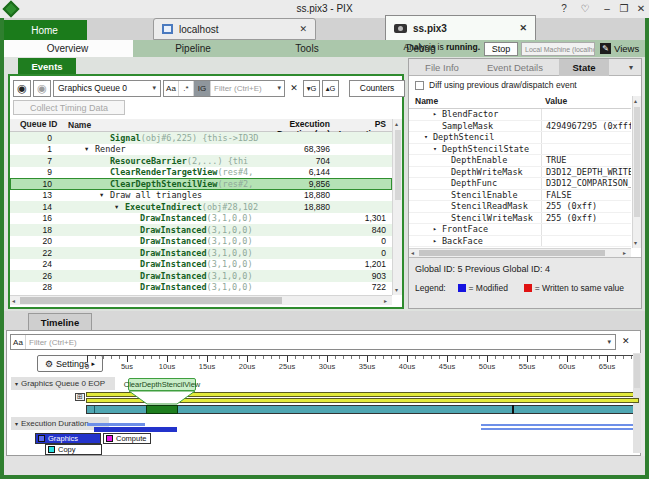 The height and width of the screenshot is (479, 649). What do you see at coordinates (234, 29) in the screenshot?
I see `tab-localhost: localhost ✕` at bounding box center [234, 29].